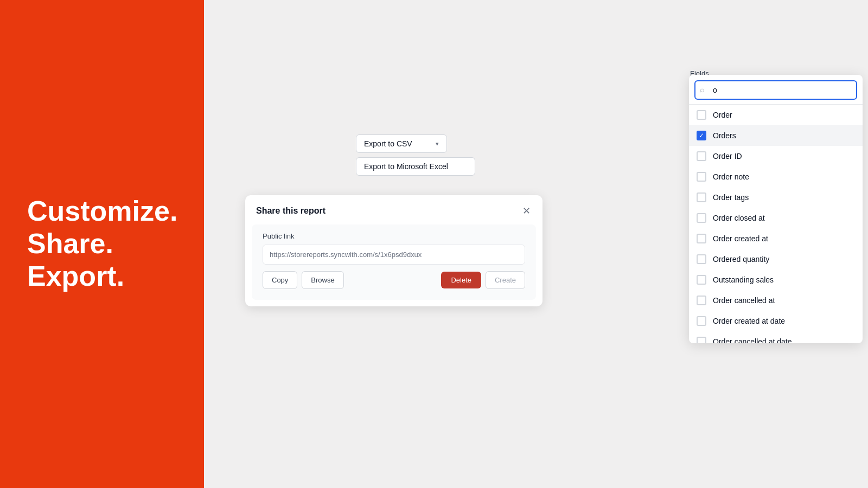 This screenshot has width=868, height=488. I want to click on field-item-order-cancelled-at: Order cancelled at, so click(776, 300).